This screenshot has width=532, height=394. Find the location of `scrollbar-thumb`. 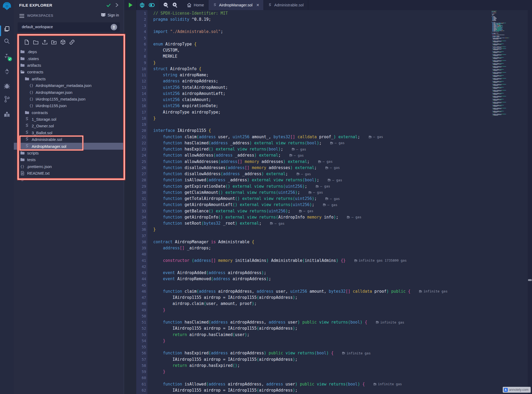

scrollbar-thumb is located at coordinates (530, 280).